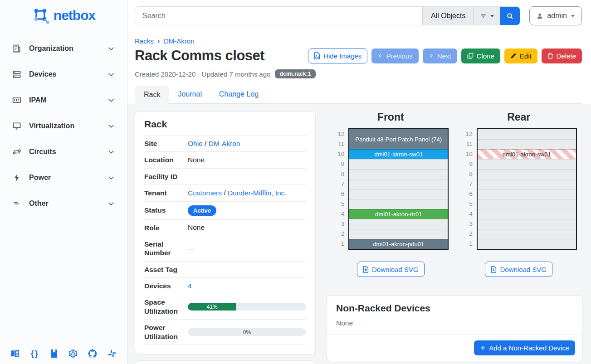 The image size is (591, 364). Describe the element at coordinates (73, 354) in the screenshot. I see `graphql-icon` at that location.